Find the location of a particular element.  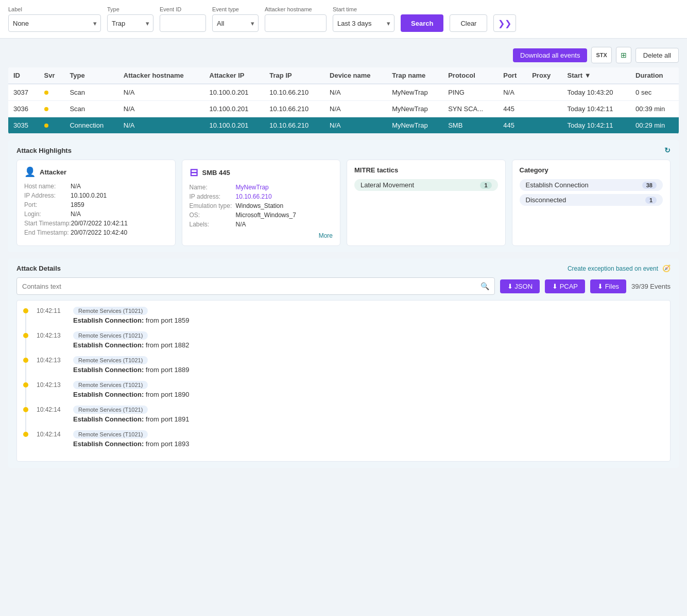

stix-export-button: STX is located at coordinates (602, 55).